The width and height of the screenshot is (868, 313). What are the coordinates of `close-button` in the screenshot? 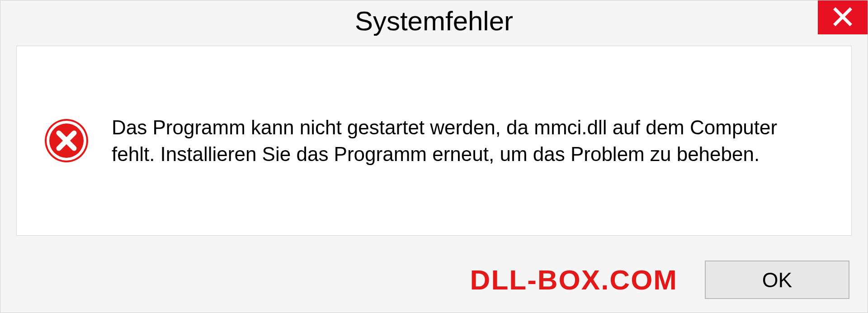 It's located at (843, 17).